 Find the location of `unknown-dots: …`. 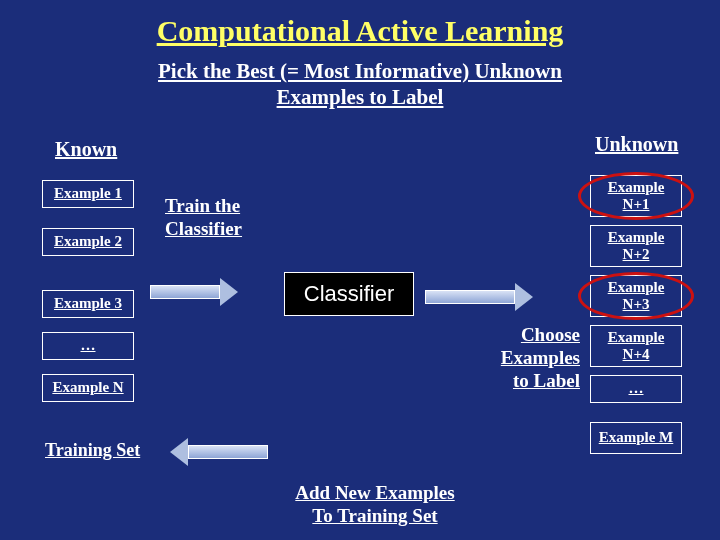

unknown-dots: … is located at coordinates (636, 389).